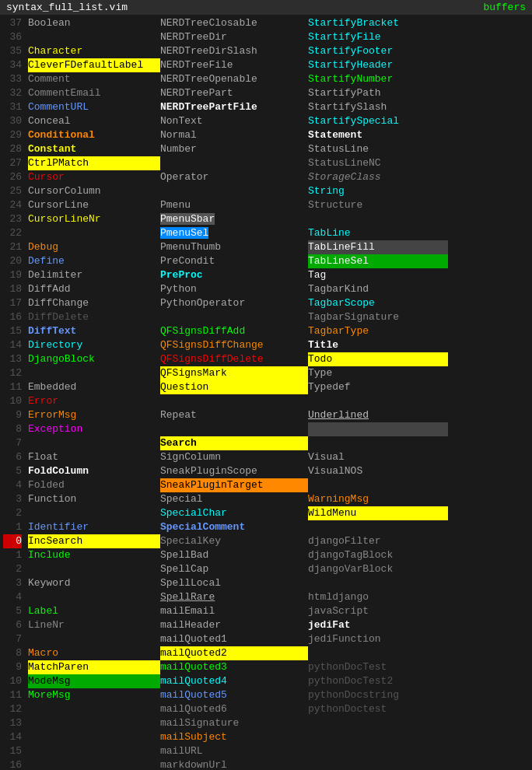  What do you see at coordinates (12, 569) in the screenshot?
I see `ln-2b: 2` at bounding box center [12, 569].